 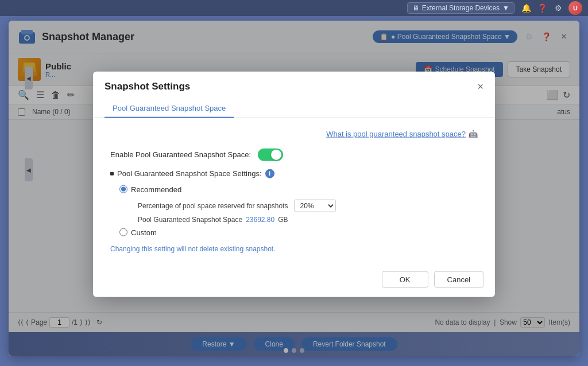 I want to click on help-icon: ❓, so click(x=542, y=8).